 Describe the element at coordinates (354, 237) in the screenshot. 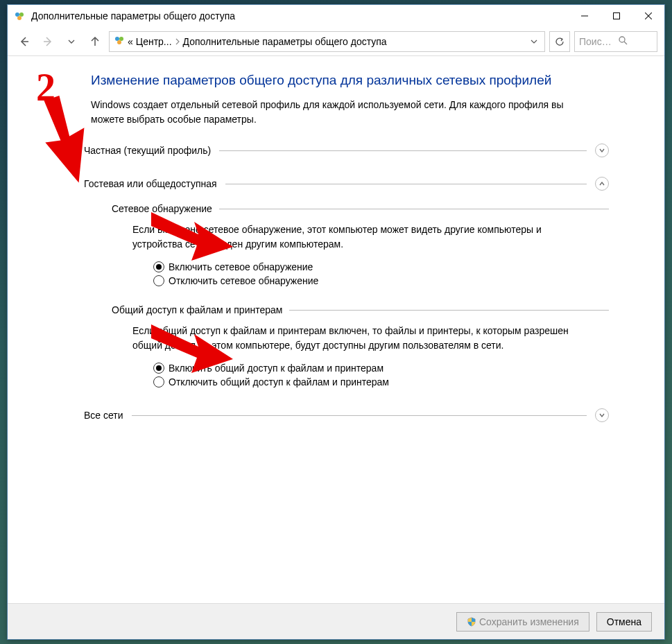

I see `network-discovery-desc: Если включено сетевое обнаружение, этот …` at that location.